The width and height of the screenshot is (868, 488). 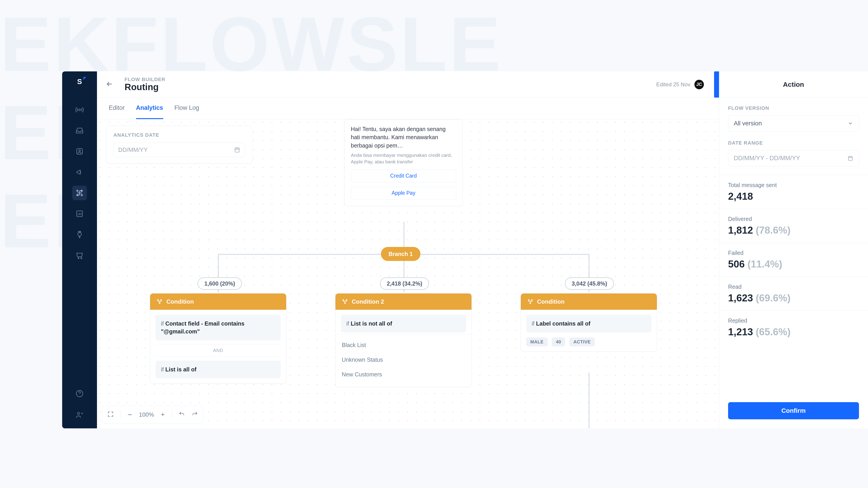 What do you see at coordinates (404, 284) in the screenshot?
I see `count-chip-2: 2,418 (34.2%)` at bounding box center [404, 284].